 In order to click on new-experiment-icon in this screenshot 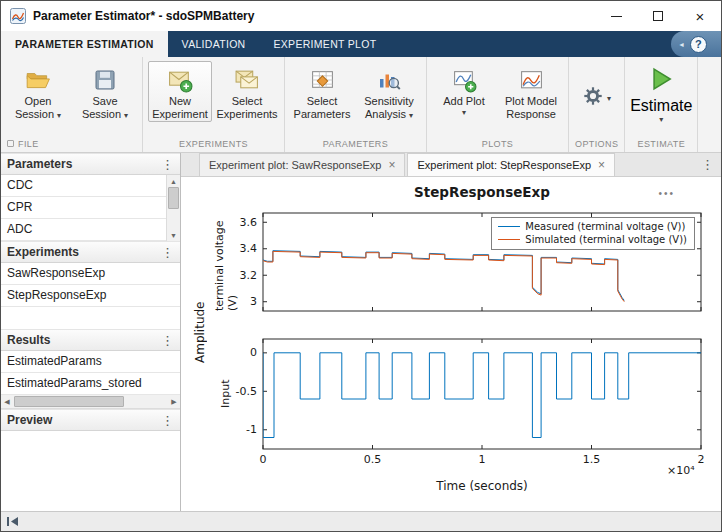, I will do `click(180, 80)`.